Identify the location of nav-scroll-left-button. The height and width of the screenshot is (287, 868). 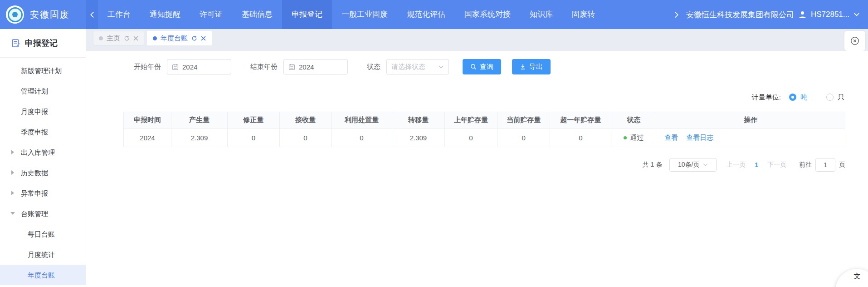
(92, 15).